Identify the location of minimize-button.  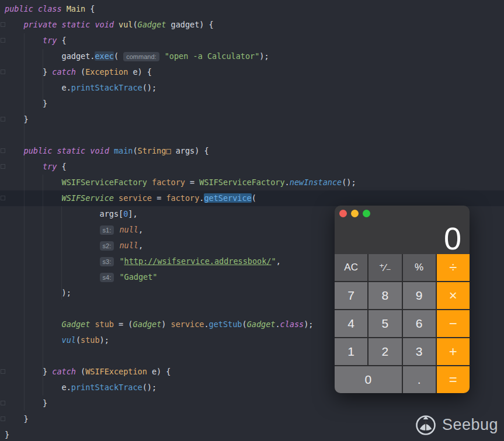
(355, 214).